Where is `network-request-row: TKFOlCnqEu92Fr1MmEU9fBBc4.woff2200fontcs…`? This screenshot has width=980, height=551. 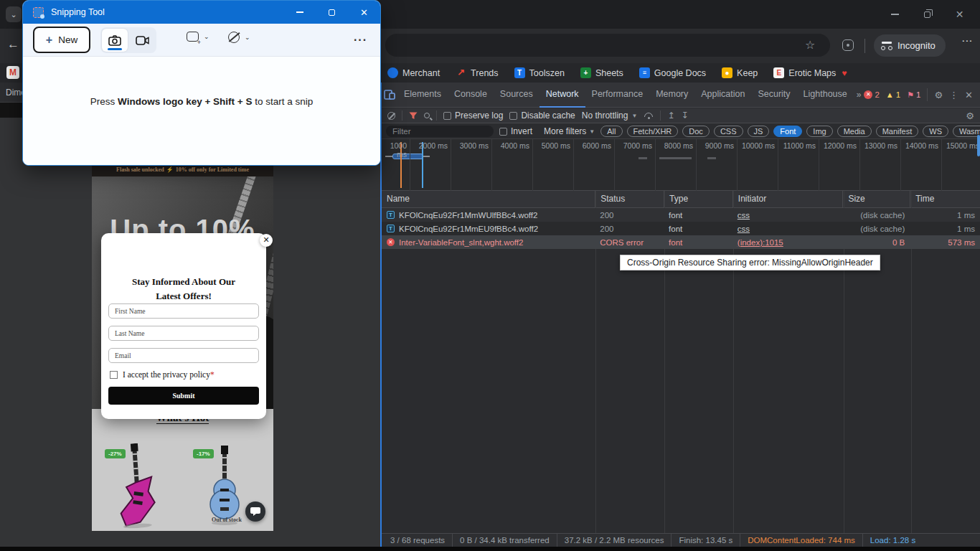 network-request-row: TKFOlCnqEu92Fr1MmEU9fBBc4.woff2200fontcs… is located at coordinates (681, 228).